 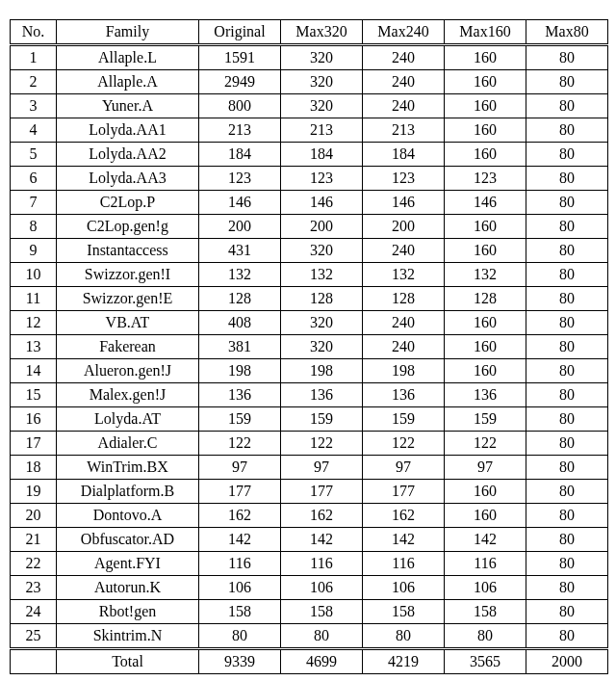 What do you see at coordinates (128, 154) in the screenshot?
I see `cell-family: Lolyda.AA2` at bounding box center [128, 154].